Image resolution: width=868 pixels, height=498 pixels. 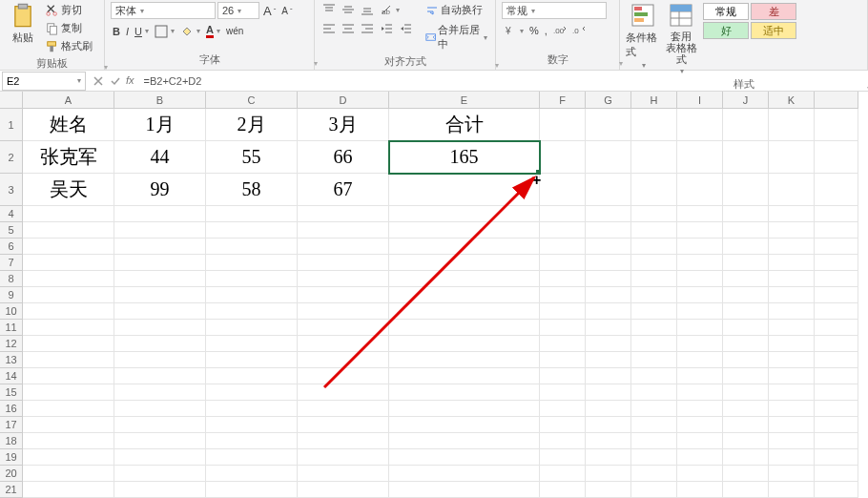 What do you see at coordinates (69, 125) in the screenshot?
I see `cell: 姓名` at bounding box center [69, 125].